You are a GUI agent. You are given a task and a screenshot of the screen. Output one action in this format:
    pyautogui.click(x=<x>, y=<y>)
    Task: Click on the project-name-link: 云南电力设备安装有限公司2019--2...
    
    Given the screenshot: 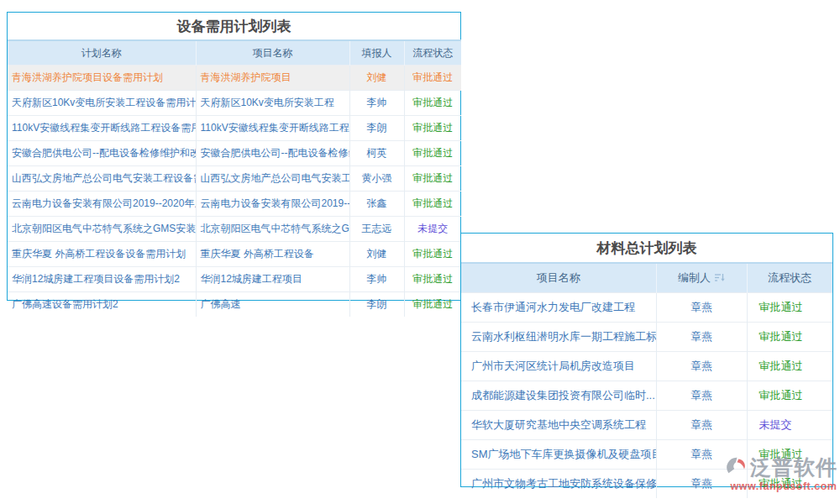 What is the action you would take?
    pyautogui.click(x=272, y=204)
    